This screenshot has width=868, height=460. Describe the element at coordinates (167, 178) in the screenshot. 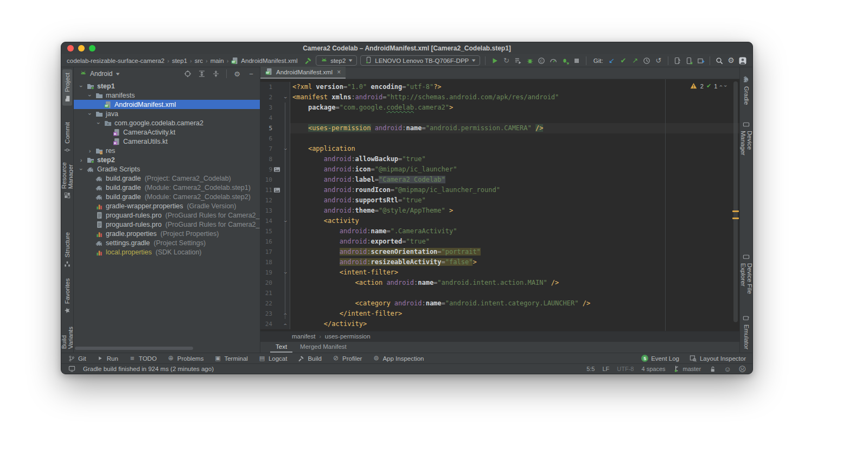

I see `tree-item-build-gradle: build.gradle(Project: Camera2_Codelab)` at that location.